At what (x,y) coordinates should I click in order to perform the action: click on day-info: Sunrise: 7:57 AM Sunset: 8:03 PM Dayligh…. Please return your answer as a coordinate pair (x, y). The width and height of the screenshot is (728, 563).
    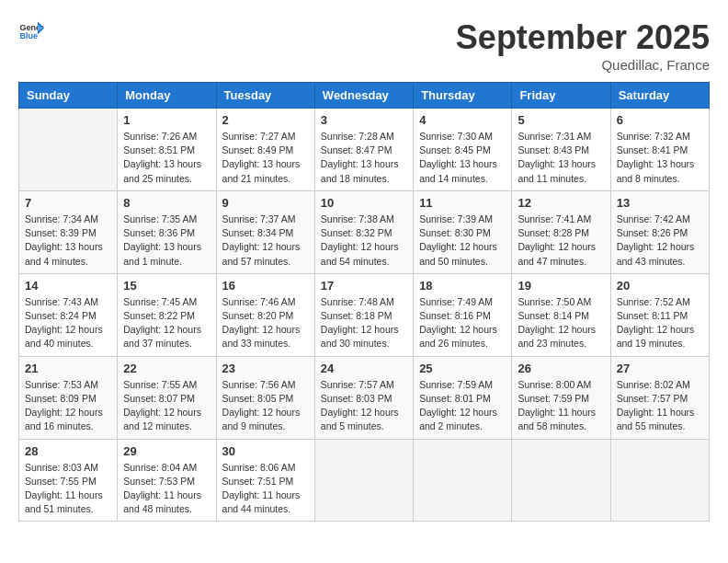
    Looking at the image, I should click on (364, 407).